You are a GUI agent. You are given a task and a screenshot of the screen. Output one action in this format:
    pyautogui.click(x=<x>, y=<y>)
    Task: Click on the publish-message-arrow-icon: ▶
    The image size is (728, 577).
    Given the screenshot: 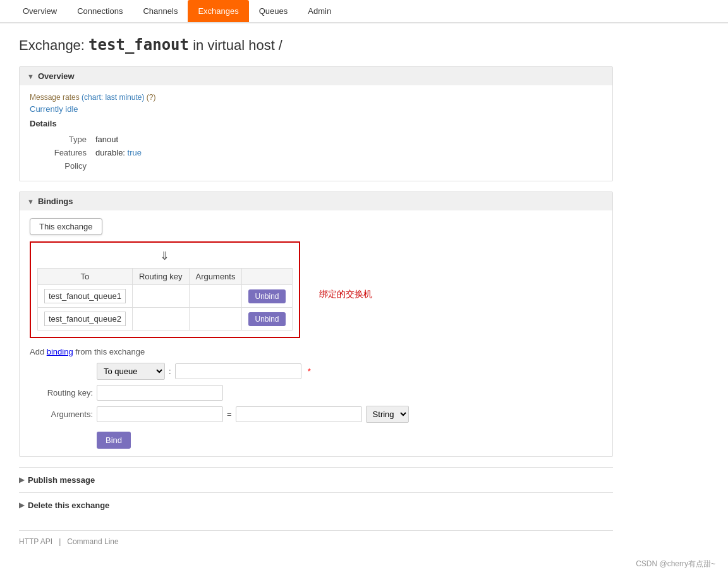 What is the action you would take?
    pyautogui.click(x=21, y=480)
    